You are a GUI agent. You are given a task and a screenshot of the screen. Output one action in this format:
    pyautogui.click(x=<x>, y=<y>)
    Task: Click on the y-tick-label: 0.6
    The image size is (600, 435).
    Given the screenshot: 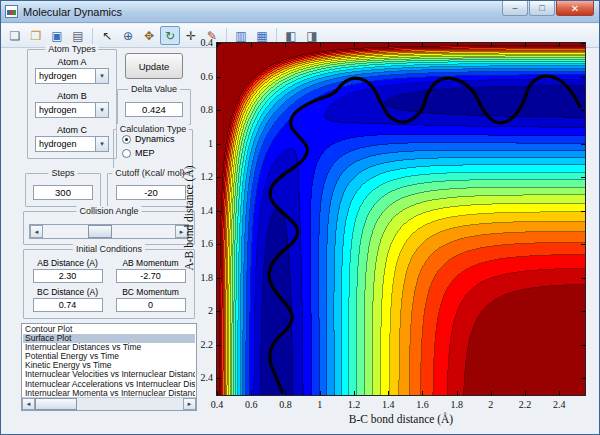 What is the action you would take?
    pyautogui.click(x=199, y=76)
    